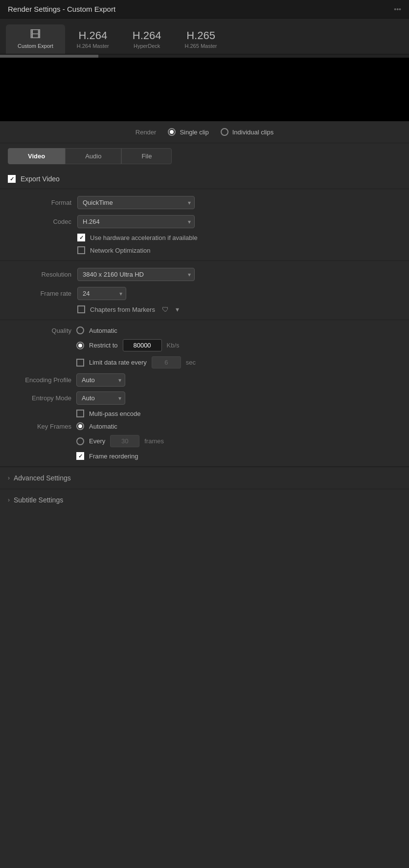 This screenshot has width=409, height=868. I want to click on entropy-mode-select: Auto, so click(101, 398).